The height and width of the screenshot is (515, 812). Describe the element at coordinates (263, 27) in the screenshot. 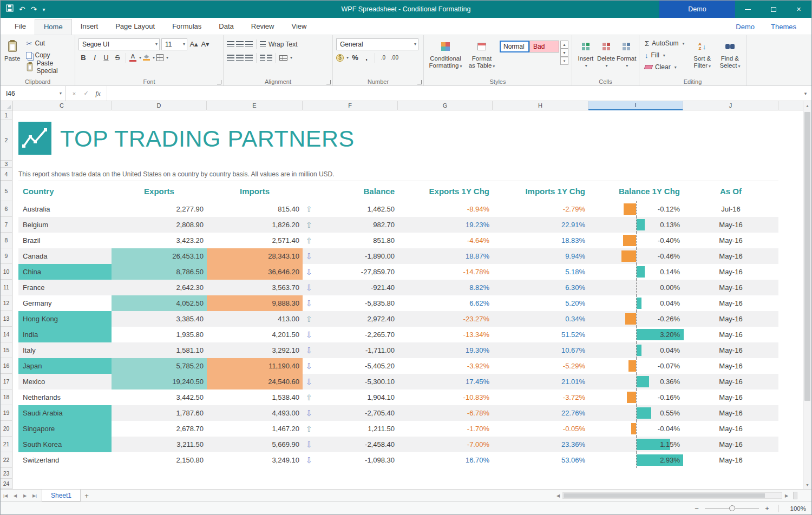

I see `ribbon-tab-review: Review` at that location.